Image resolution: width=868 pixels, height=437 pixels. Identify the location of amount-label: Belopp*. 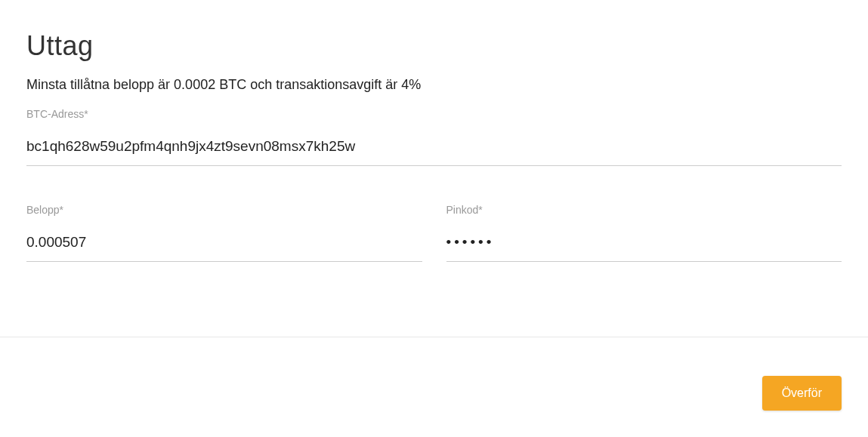
(224, 210).